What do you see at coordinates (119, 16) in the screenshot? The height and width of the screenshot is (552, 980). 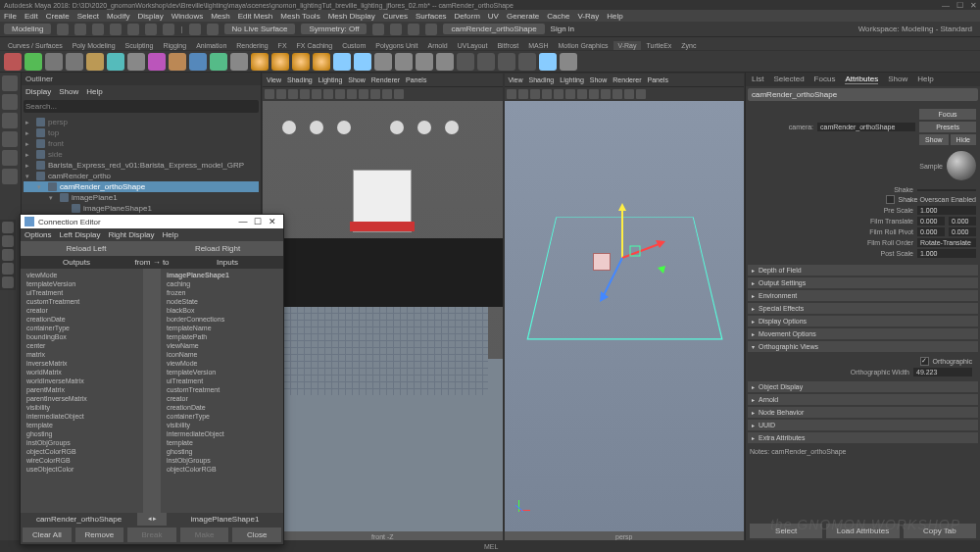 I see `menu-modify: Modify` at bounding box center [119, 16].